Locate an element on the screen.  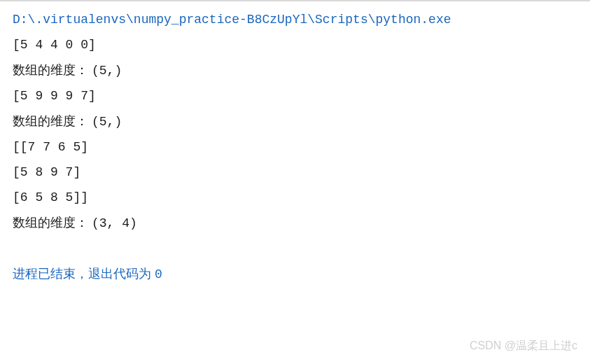
dim-value: (2, 3) is located at coordinates (115, 223).